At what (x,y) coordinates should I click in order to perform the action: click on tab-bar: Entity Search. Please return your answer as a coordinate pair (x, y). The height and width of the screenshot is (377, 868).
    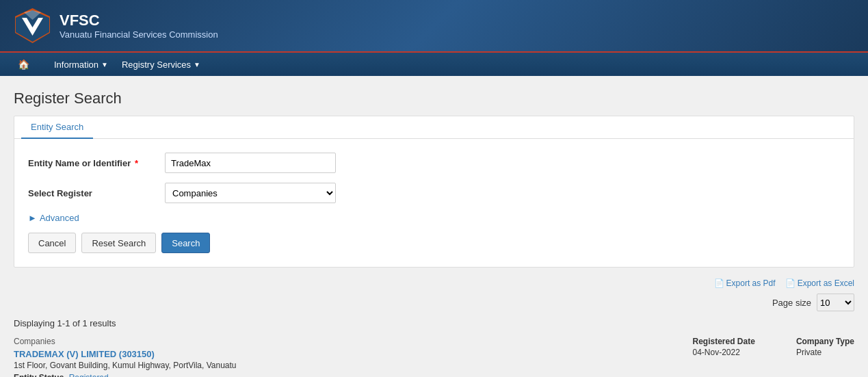
    Looking at the image, I should click on (434, 127).